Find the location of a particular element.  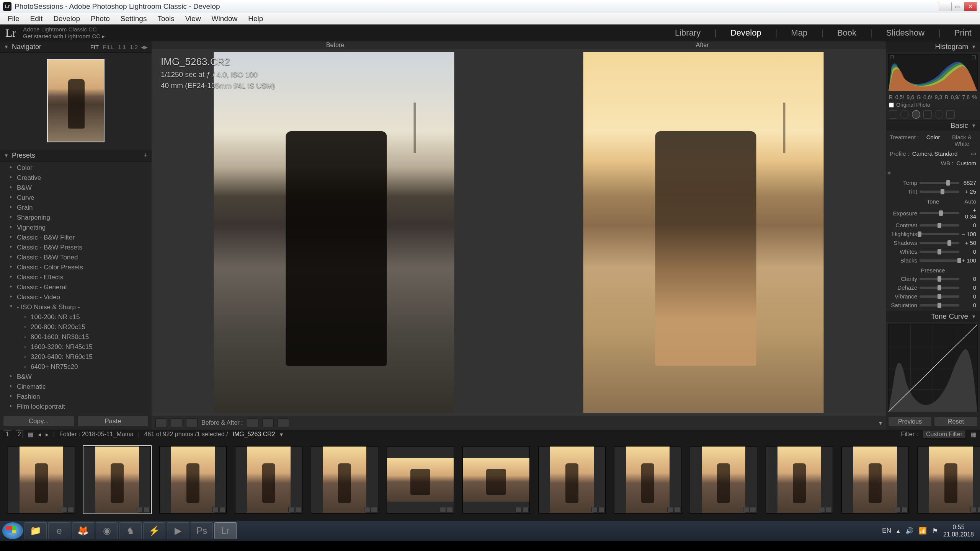

radial-filter-tool is located at coordinates (939, 114).